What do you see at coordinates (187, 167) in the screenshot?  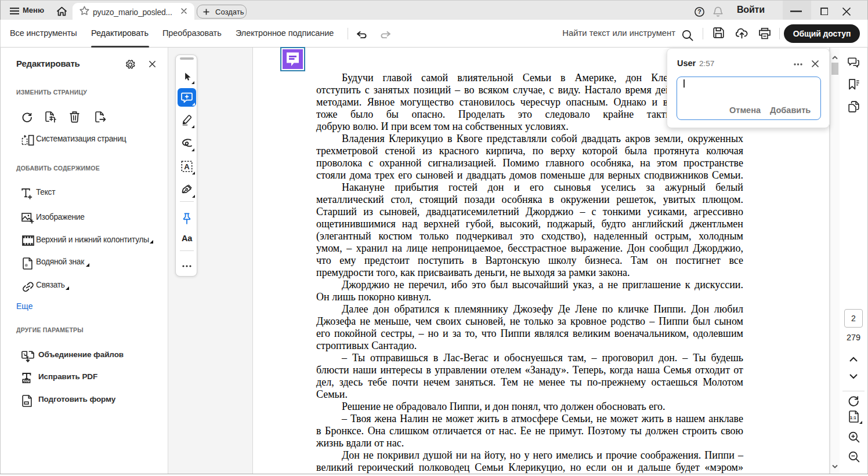 I see `svg-text: A` at bounding box center [187, 167].